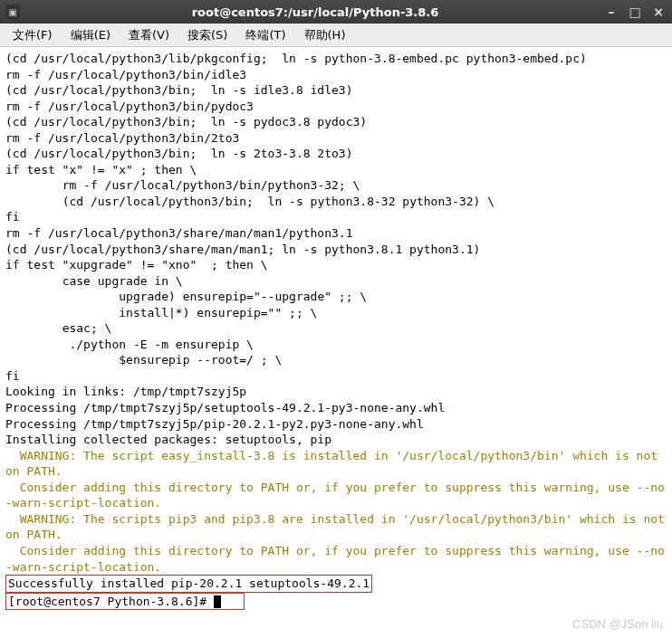 The width and height of the screenshot is (672, 638). What do you see at coordinates (58, 328) in the screenshot?
I see `terminal-line: esac; \` at bounding box center [58, 328].